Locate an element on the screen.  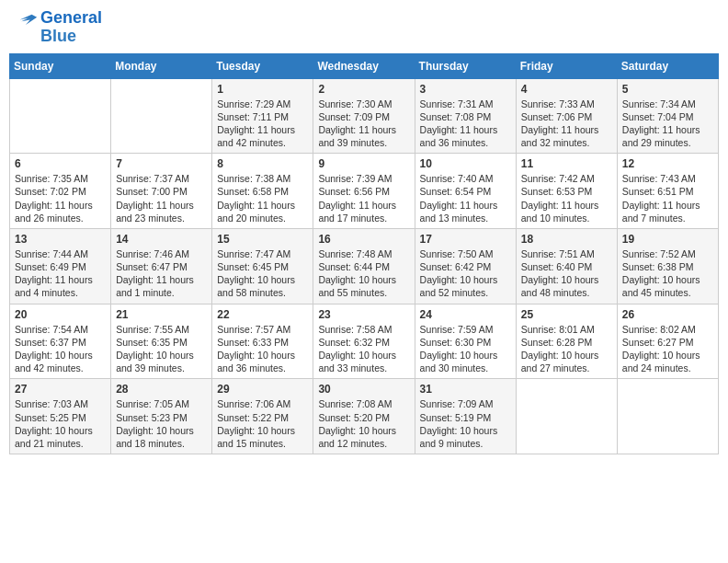
day-info: Sunrise: 7:05 AM Sunset: 5:23 PM Dayligh… is located at coordinates (162, 423).